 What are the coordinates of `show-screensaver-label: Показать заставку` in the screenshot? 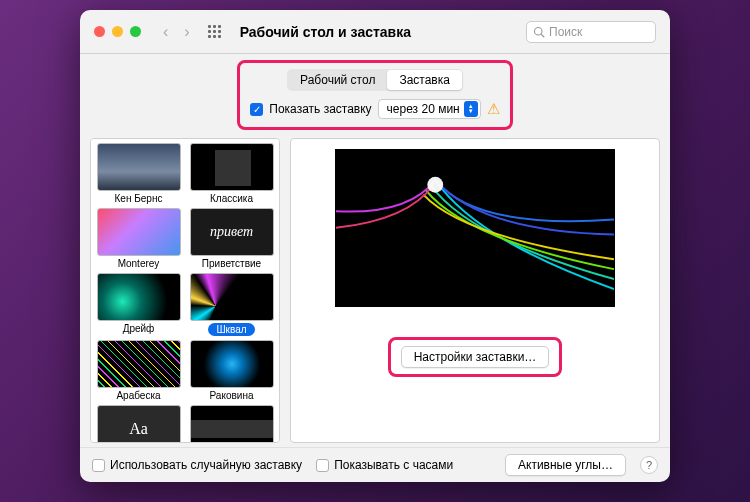 It's located at (320, 109).